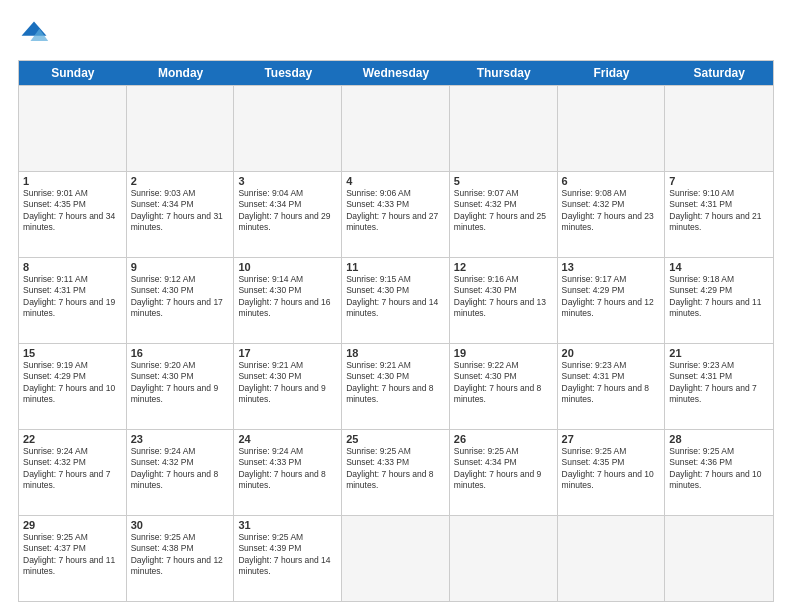 The image size is (792, 612). What do you see at coordinates (73, 472) in the screenshot?
I see `calendar-cell: 22Sunrise: 9:24 AMSunset: 4:32 PMDayligh…` at bounding box center [73, 472].